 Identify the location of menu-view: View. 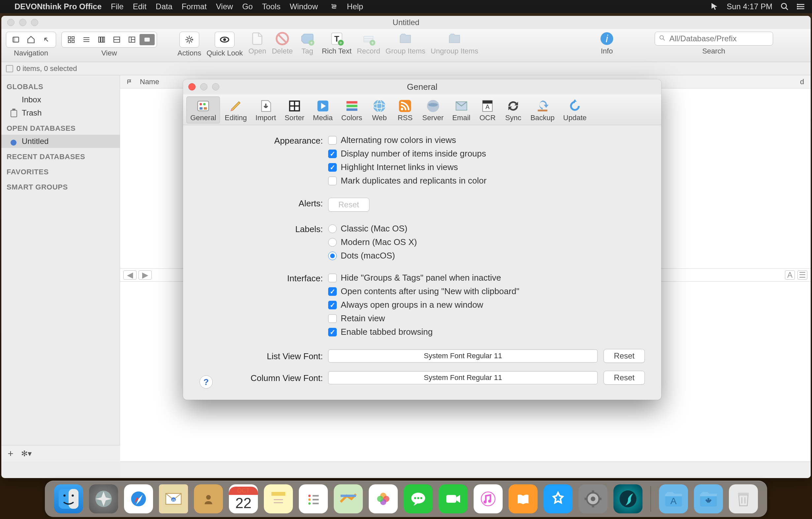
(225, 7).